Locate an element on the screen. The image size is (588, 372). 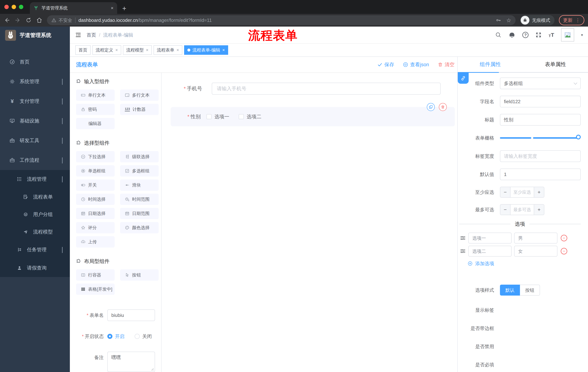
form-grid-slider is located at coordinates (540, 138).